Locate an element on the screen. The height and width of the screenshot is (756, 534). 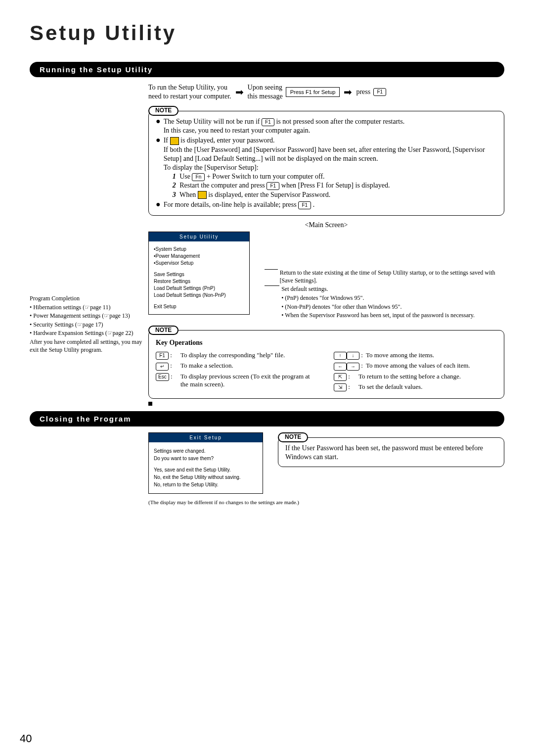
step-1-num: 1 is located at coordinates (174, 176).